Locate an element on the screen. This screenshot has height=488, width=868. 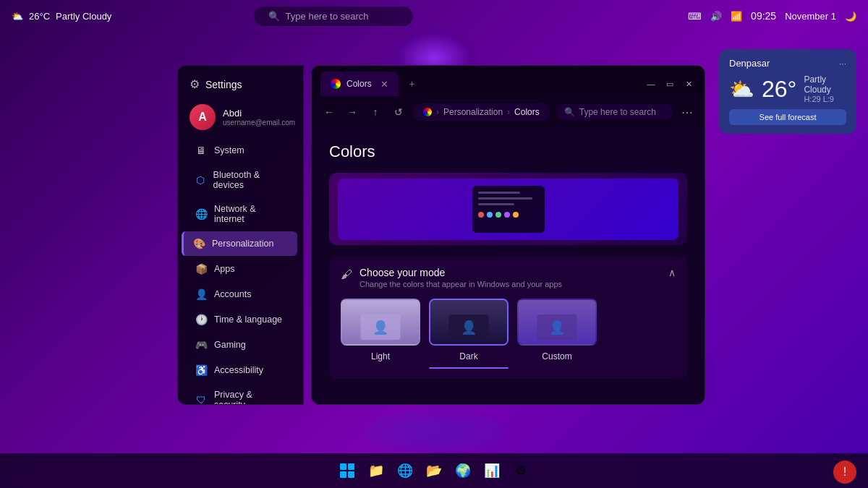
topbar-time: 09:25 is located at coordinates (764, 16).